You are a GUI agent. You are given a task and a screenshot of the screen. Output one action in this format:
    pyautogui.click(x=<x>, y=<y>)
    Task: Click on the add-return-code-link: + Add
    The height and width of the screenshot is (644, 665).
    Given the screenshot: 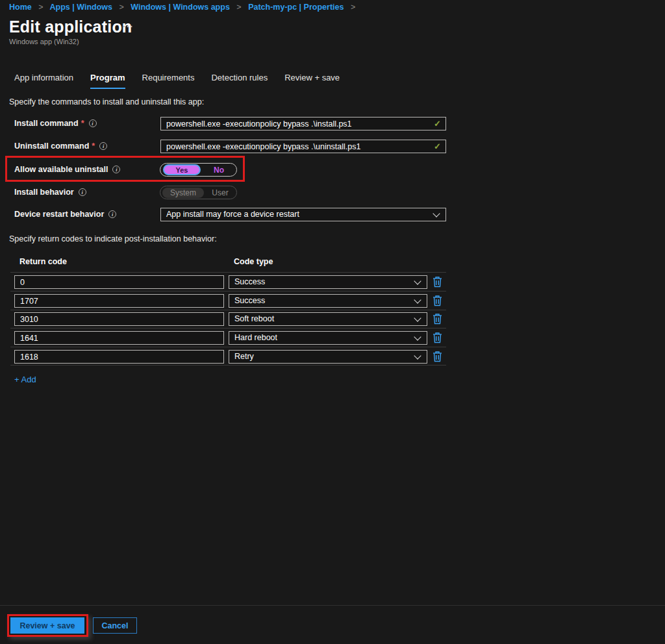 What is the action you would take?
    pyautogui.click(x=25, y=379)
    